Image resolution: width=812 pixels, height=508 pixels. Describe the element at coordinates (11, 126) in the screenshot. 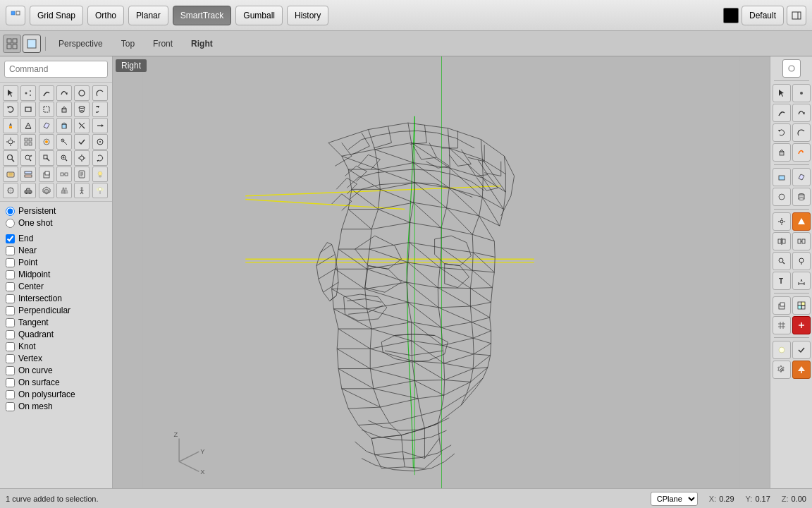

I see `paint-tool` at that location.